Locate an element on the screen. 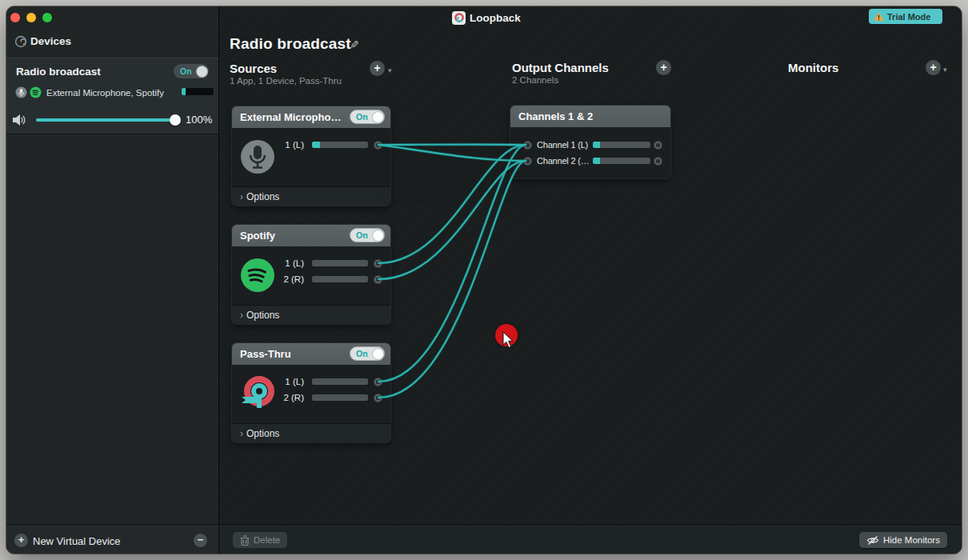  add-device-button: + is located at coordinates (21, 541).